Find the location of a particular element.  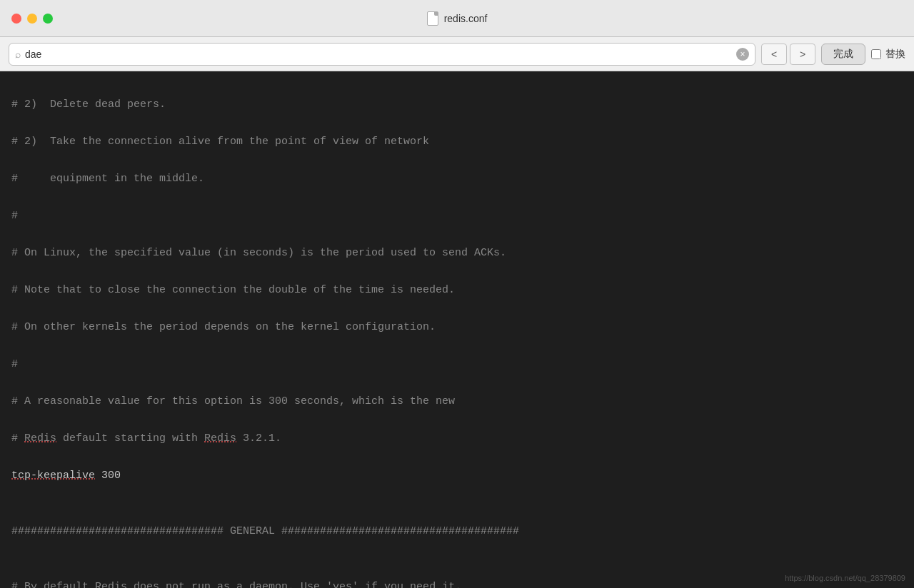

code-line: # Redis default starting with Redis 3.2.… is located at coordinates (457, 439).